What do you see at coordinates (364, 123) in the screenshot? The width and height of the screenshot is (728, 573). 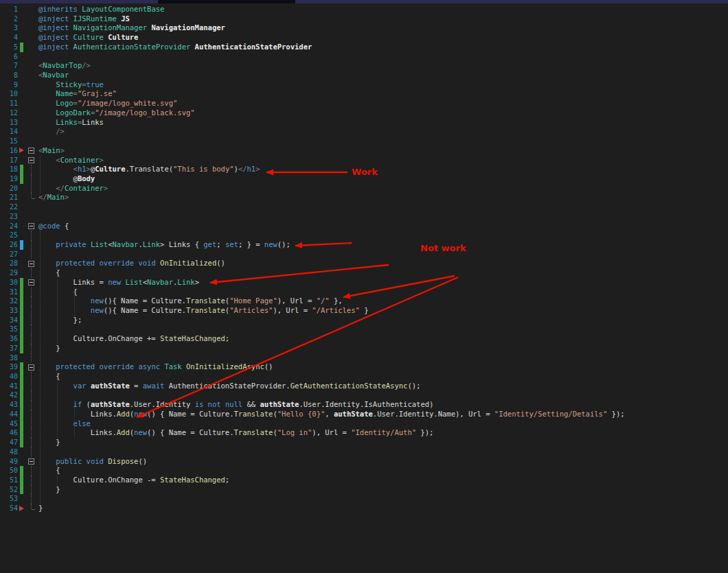 I see `code-line: 13 Links=Links` at bounding box center [364, 123].